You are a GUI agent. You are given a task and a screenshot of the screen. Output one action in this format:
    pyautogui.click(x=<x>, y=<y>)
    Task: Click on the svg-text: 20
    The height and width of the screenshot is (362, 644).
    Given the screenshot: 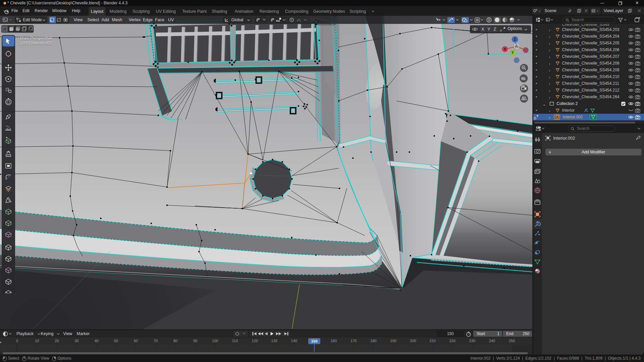 What is the action you would take?
    pyautogui.click(x=57, y=341)
    